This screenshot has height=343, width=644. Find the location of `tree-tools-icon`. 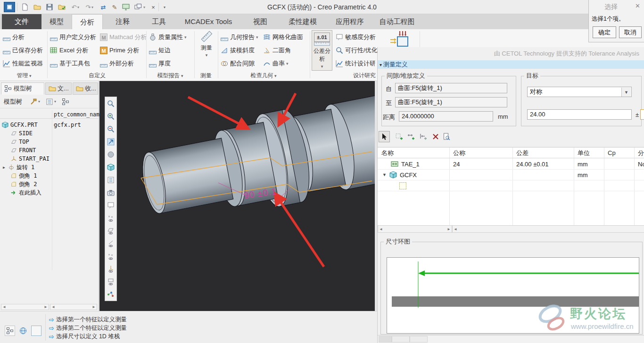

tree-tools-icon is located at coordinates (33, 102).